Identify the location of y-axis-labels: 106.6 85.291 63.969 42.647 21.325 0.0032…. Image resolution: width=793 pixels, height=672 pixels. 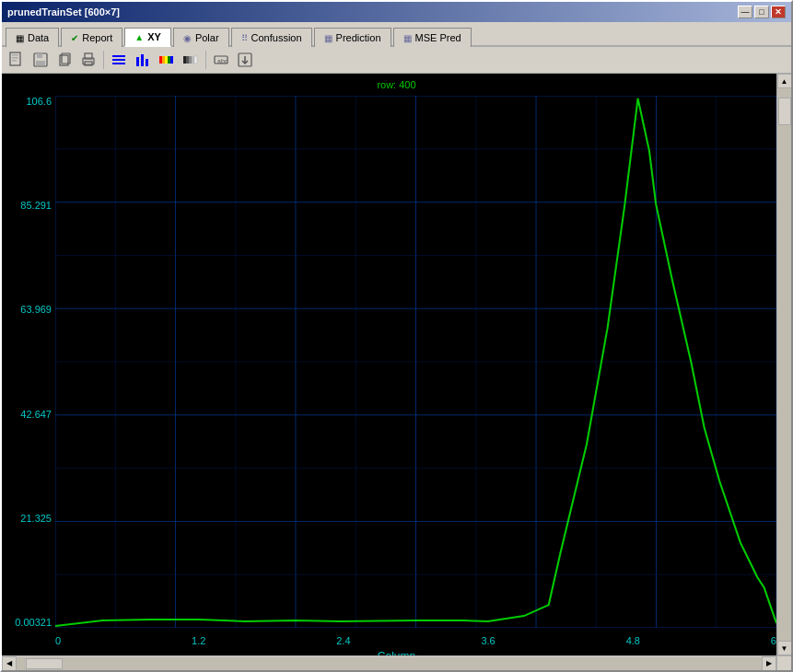
(30, 362).